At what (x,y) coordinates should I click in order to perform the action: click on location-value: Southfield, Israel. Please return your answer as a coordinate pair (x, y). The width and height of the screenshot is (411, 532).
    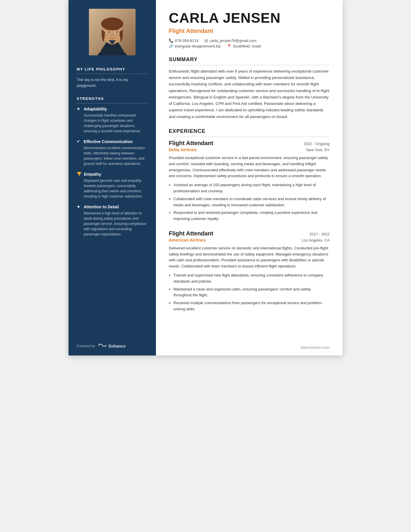
    Looking at the image, I should click on (247, 46).